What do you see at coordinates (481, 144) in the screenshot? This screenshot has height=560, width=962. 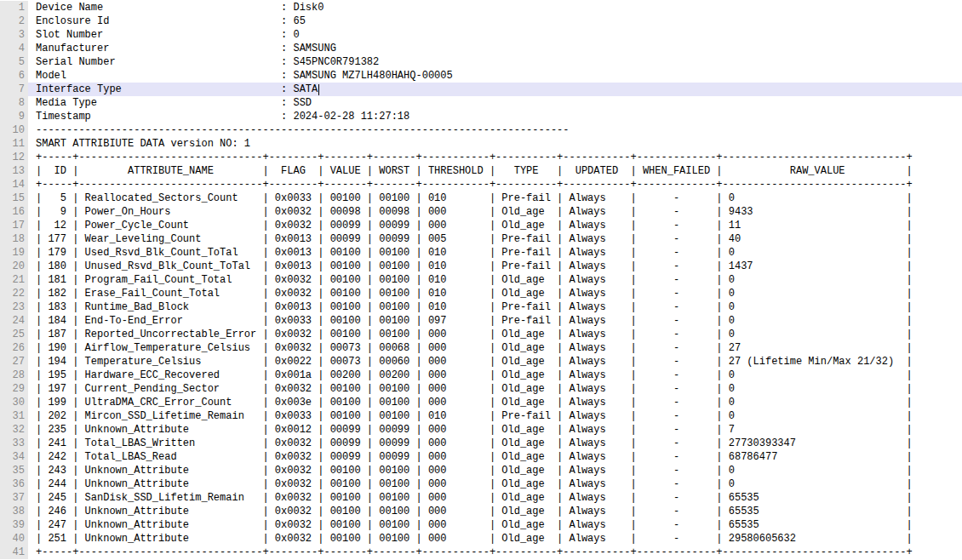 I see `editor-line: 11SMART ATTRIBIUTE DATA version NO: 1` at bounding box center [481, 144].